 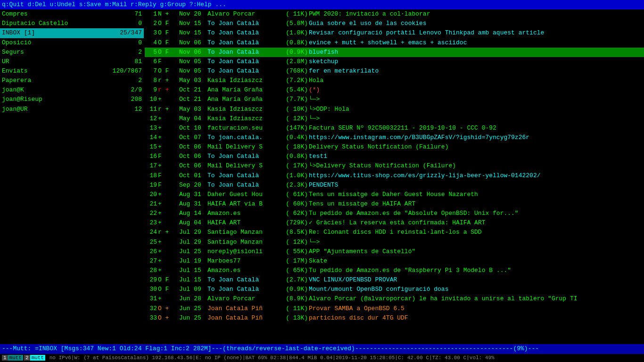 I want to click on msg-date: Oct 07, so click(x=193, y=138).